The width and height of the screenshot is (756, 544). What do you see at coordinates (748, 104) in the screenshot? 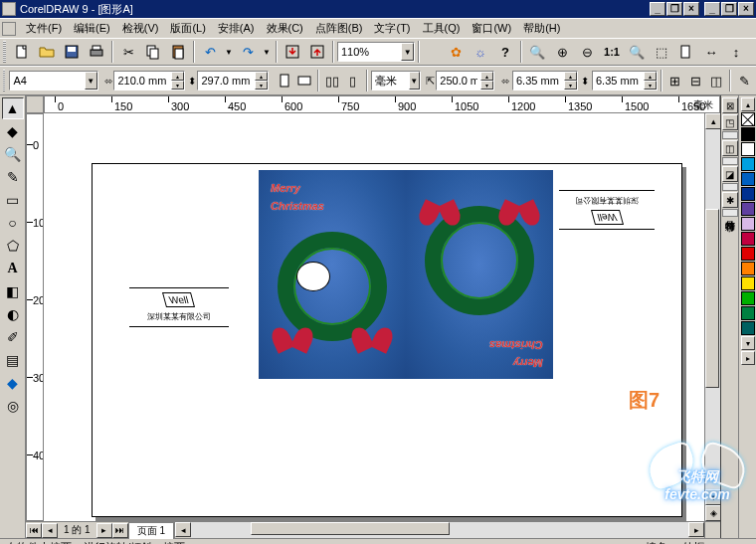
I see `palette-up-button: ▴` at bounding box center [748, 104].